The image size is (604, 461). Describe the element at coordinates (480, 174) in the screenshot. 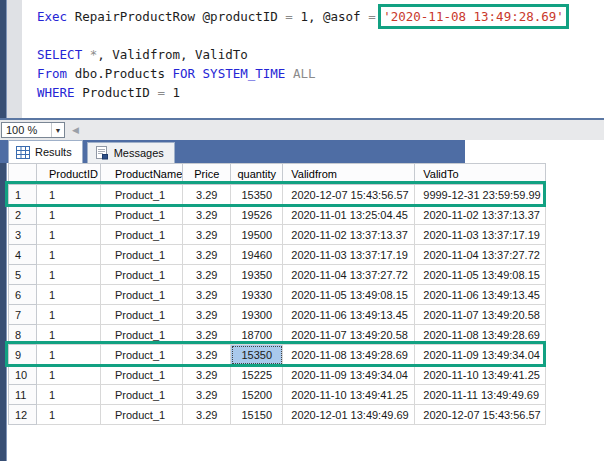

I see `column-header-validto: ValidTo` at that location.